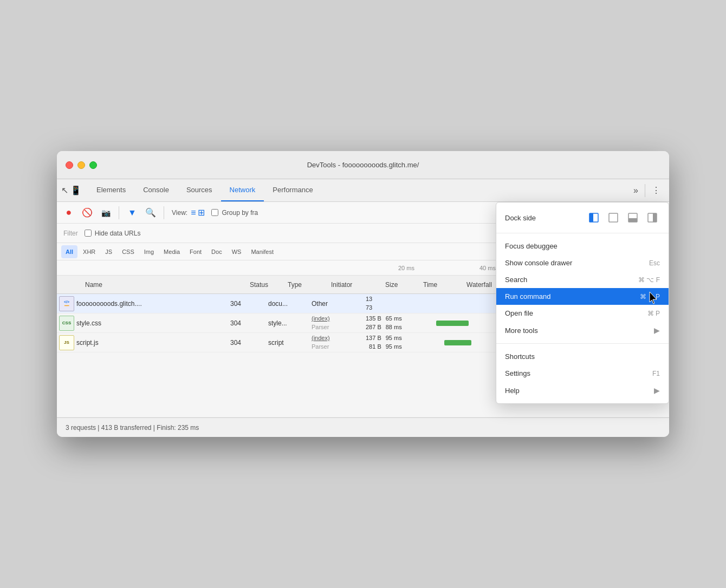 The width and height of the screenshot is (726, 588). Describe the element at coordinates (582, 356) in the screenshot. I see `menu-shortcuts: Shortcuts` at that location.